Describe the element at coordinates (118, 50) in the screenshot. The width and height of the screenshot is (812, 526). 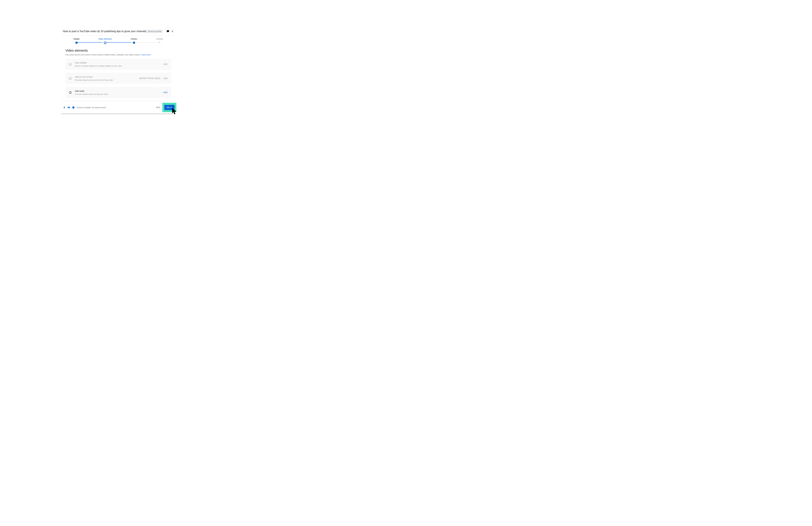
I see `section-title: Video elements` at that location.